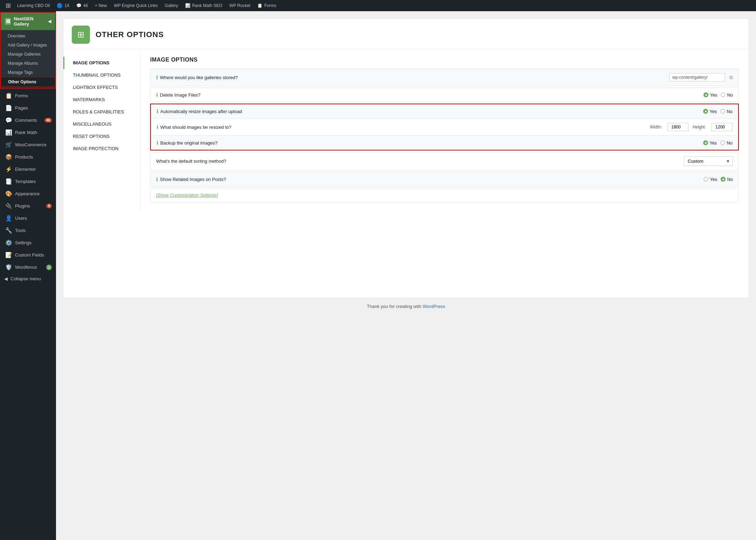  I want to click on comments-link: 💬 46, so click(82, 6).